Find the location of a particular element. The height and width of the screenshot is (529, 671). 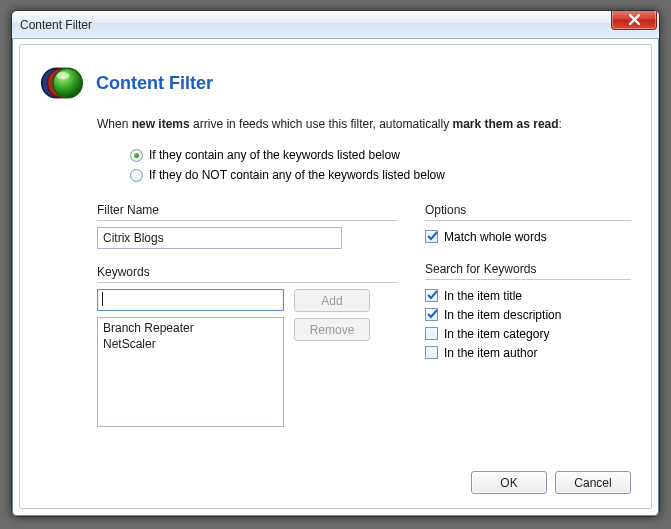

radio-label: If they contain any of the keywords list… is located at coordinates (274, 155).